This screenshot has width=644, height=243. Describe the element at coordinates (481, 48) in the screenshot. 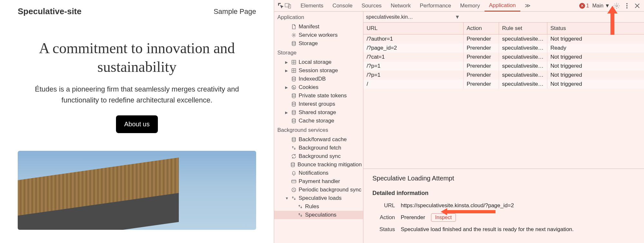

I see `cell-action: Prerender` at that location.